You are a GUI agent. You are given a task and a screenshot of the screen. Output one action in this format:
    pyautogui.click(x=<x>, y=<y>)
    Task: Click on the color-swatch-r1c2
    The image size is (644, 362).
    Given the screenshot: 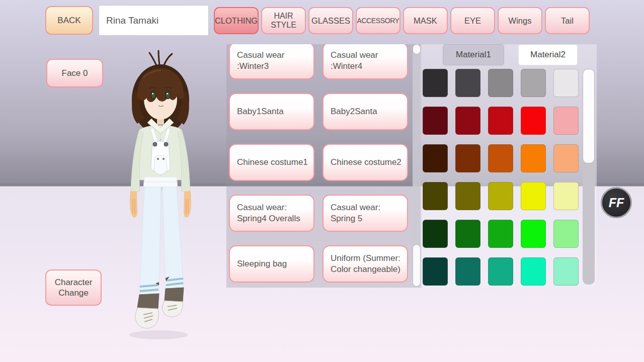 What is the action you would take?
    pyautogui.click(x=468, y=83)
    